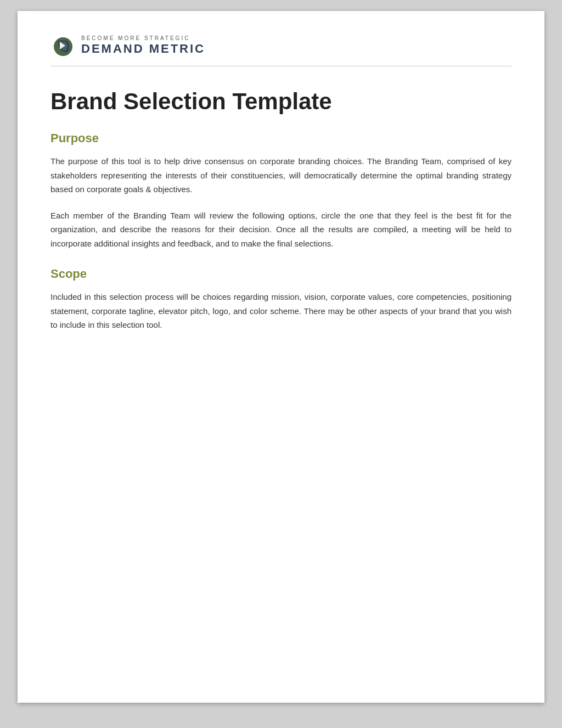 This screenshot has height=728, width=562. What do you see at coordinates (281, 274) in the screenshot?
I see `scope-heading: Scope` at bounding box center [281, 274].